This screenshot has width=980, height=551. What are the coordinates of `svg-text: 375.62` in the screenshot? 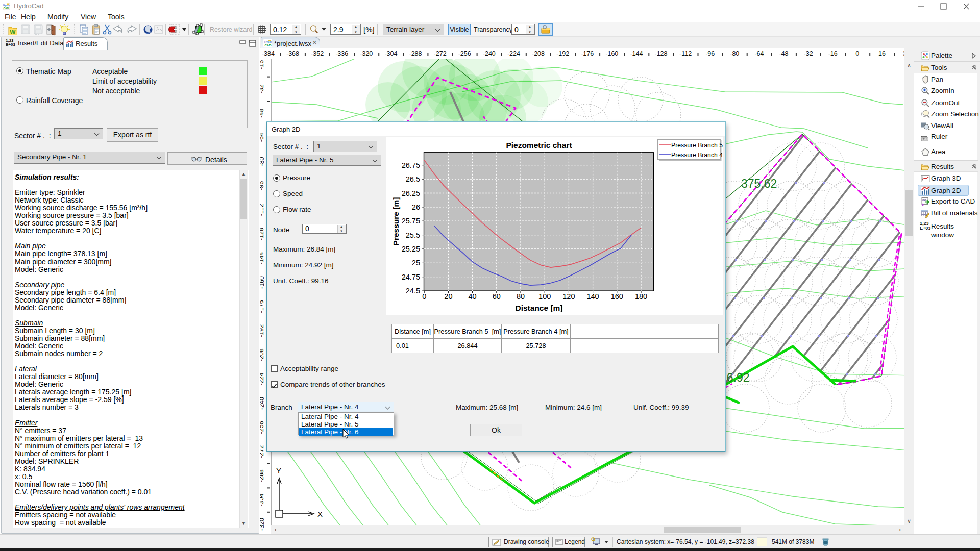 It's located at (759, 184).